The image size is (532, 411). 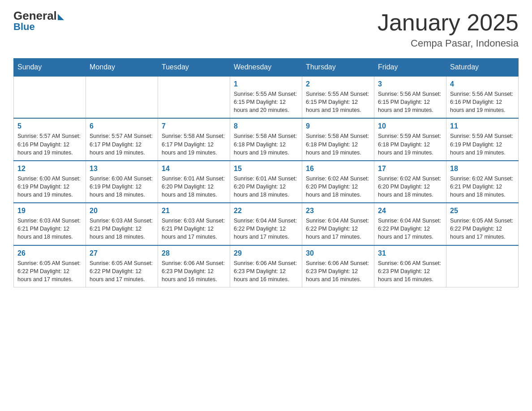 I want to click on day-number: 10, so click(x=410, y=126).